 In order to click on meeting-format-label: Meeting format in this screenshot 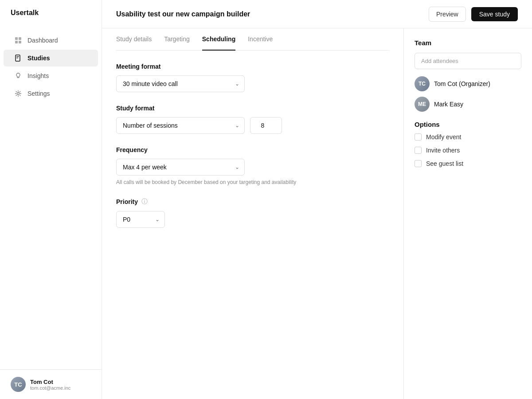, I will do `click(253, 66)`.